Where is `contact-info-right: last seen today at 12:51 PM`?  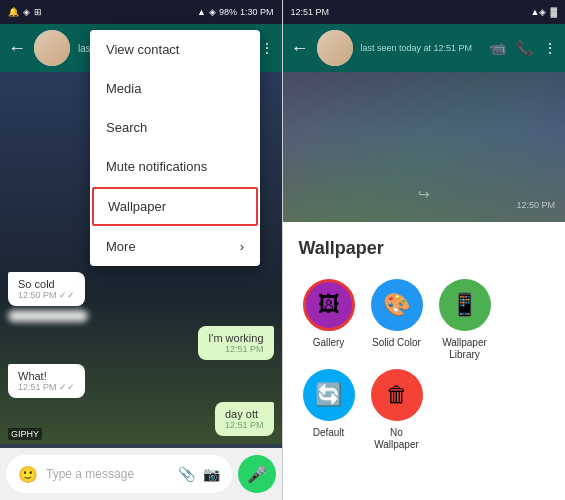
contact-info-right: last seen today at 12:51 PM is located at coordinates (422, 48).